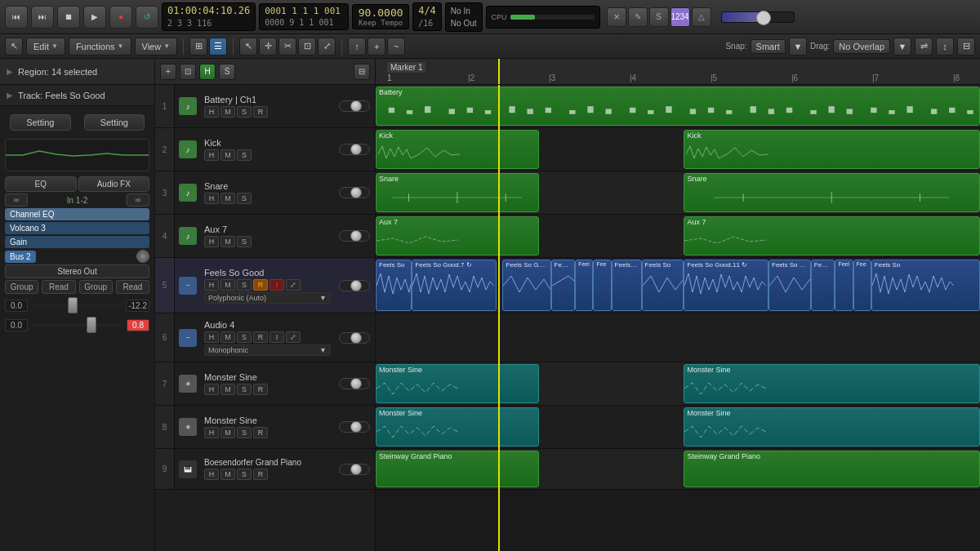 The height and width of the screenshot is (551, 980). I want to click on go-start-button: ⏹, so click(69, 17).